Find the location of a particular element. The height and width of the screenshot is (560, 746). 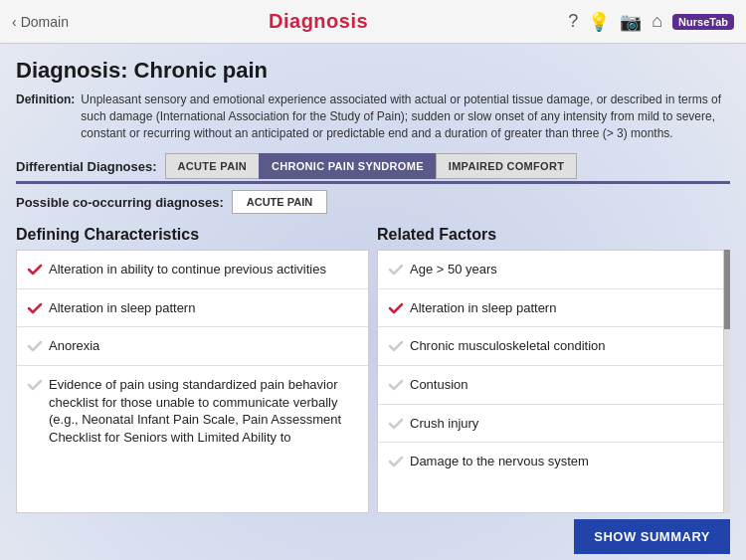

col-divider is located at coordinates (373, 370).